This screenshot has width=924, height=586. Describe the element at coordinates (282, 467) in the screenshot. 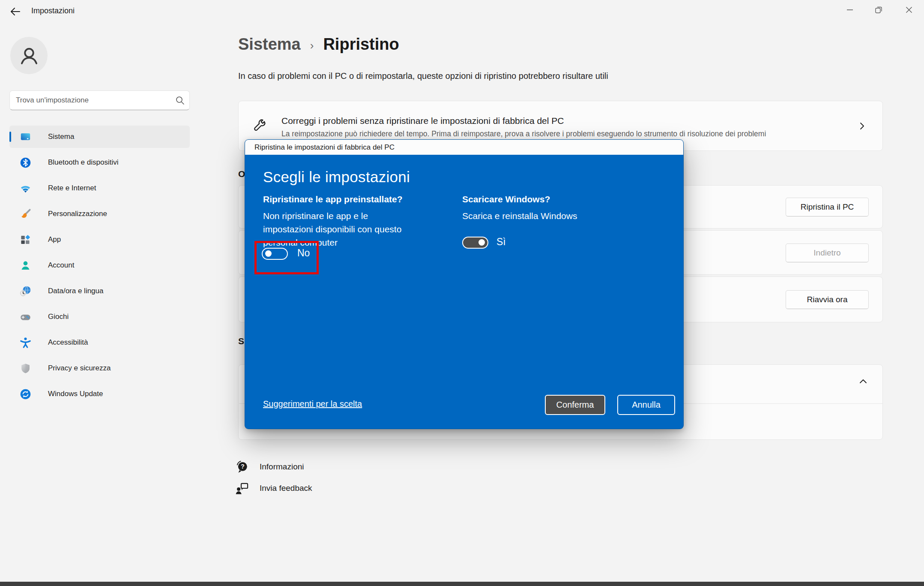

I see `info-label: Informazioni` at that location.